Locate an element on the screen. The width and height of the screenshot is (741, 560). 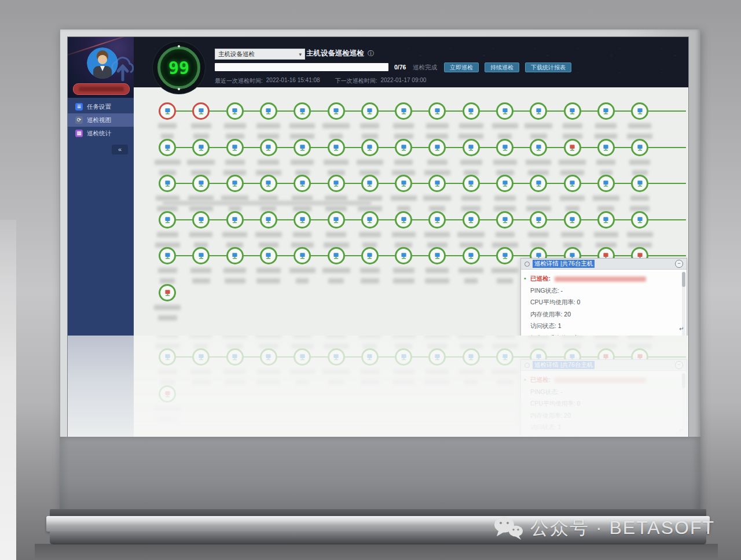
host-name-redacted is located at coordinates (471, 276).